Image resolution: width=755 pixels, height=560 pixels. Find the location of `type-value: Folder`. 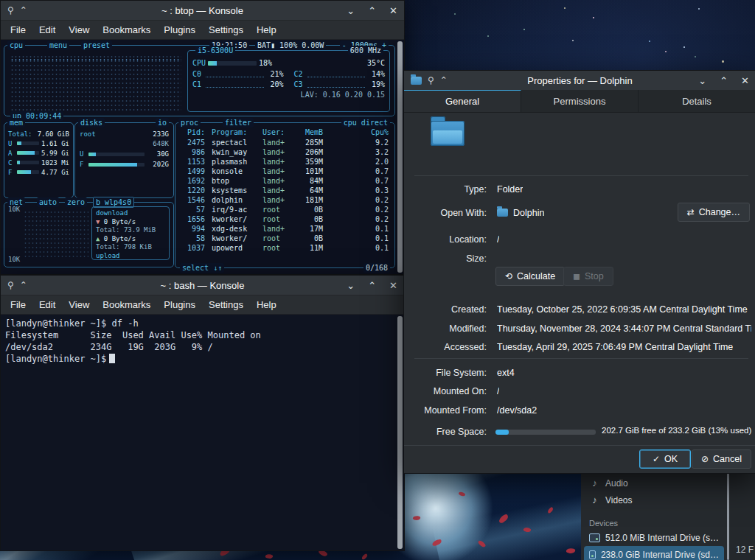

type-value: Folder is located at coordinates (510, 189).